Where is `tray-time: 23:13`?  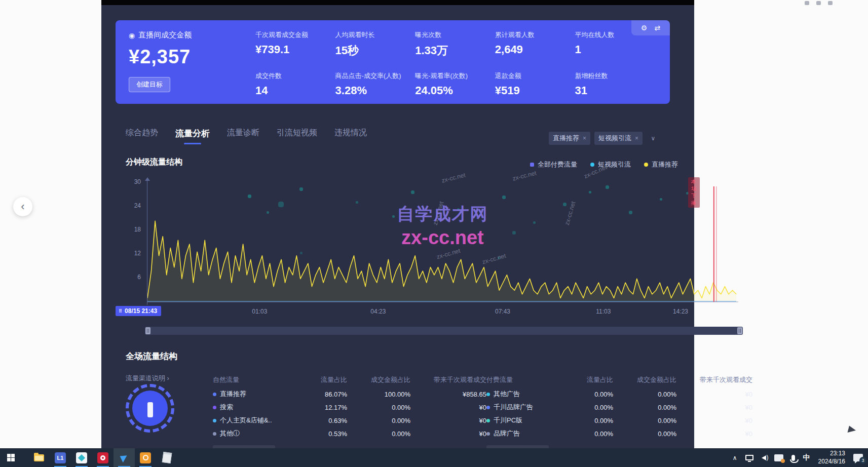 tray-time: 23:13 is located at coordinates (832, 454).